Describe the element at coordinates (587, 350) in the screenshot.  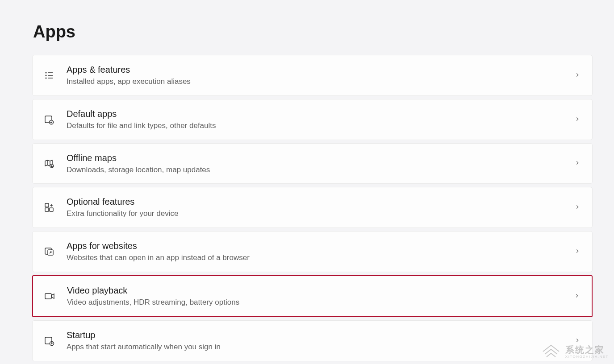
I see `watermark-main: 系统之家` at that location.